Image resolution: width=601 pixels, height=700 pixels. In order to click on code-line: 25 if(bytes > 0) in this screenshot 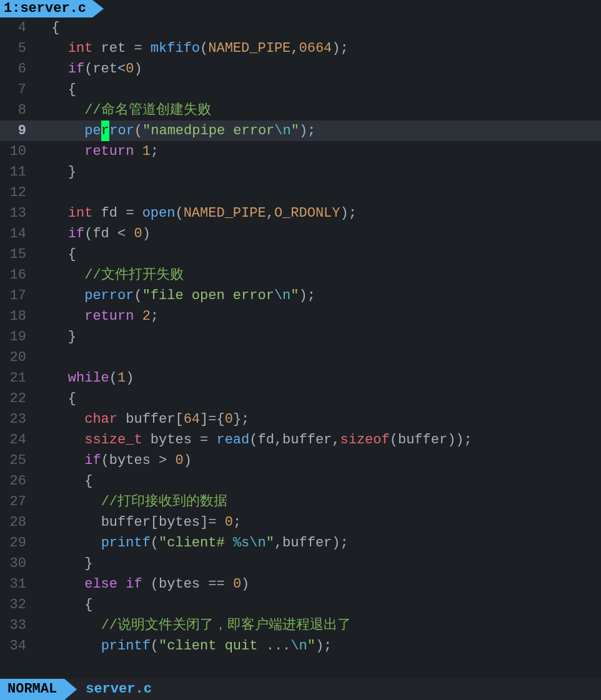, I will do `click(300, 461)`.